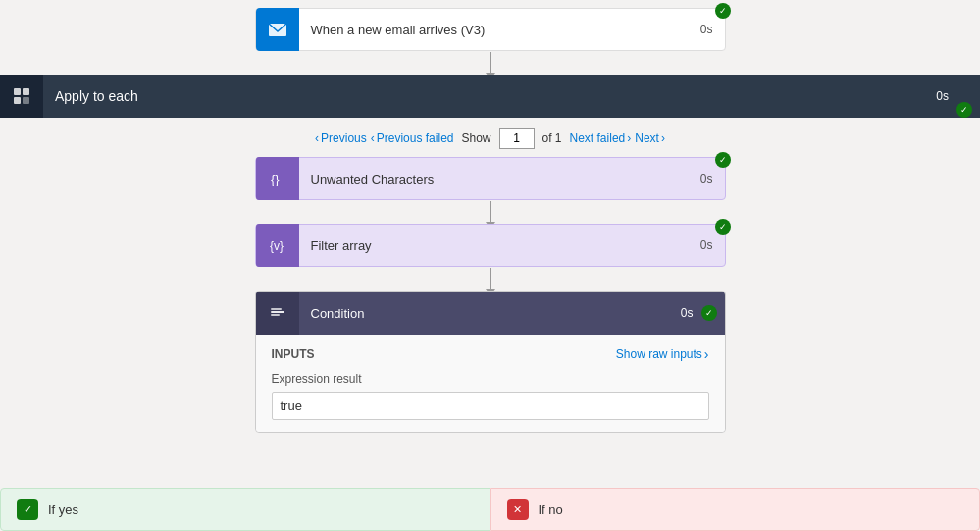 The height and width of the screenshot is (531, 980). Describe the element at coordinates (277, 246) in the screenshot. I see `svg-text: {v}` at that location.